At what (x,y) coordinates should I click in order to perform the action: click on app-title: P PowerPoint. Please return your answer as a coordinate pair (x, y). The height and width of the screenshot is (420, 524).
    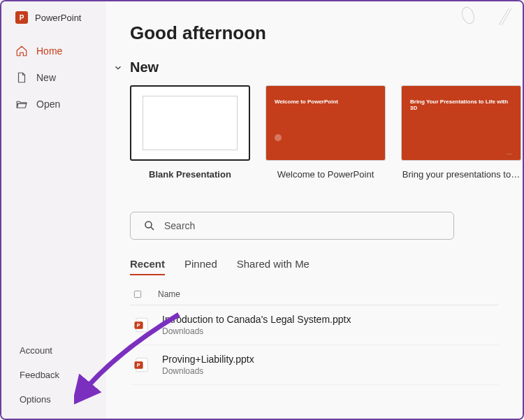
    Looking at the image, I should click on (54, 22).